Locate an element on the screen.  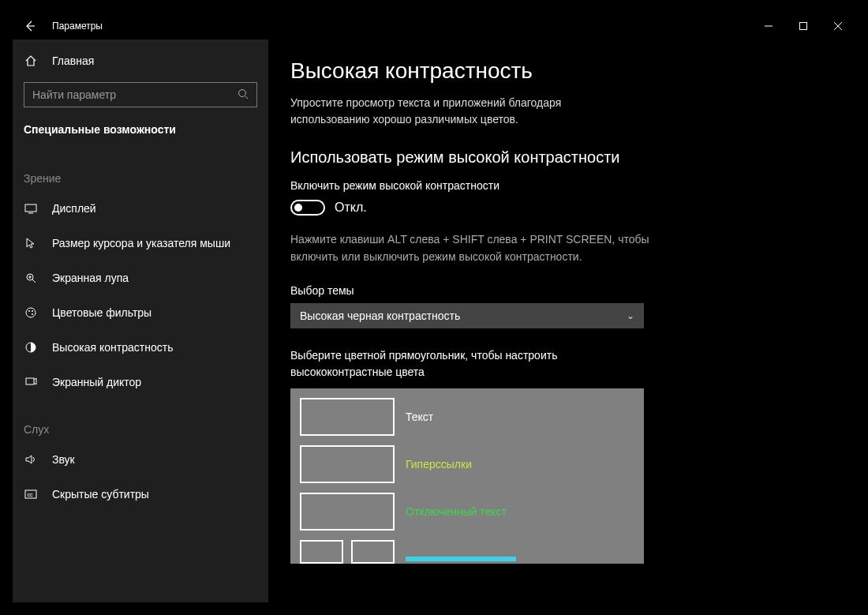
nav-item-label: Скрытые субтитры is located at coordinates (101, 494).